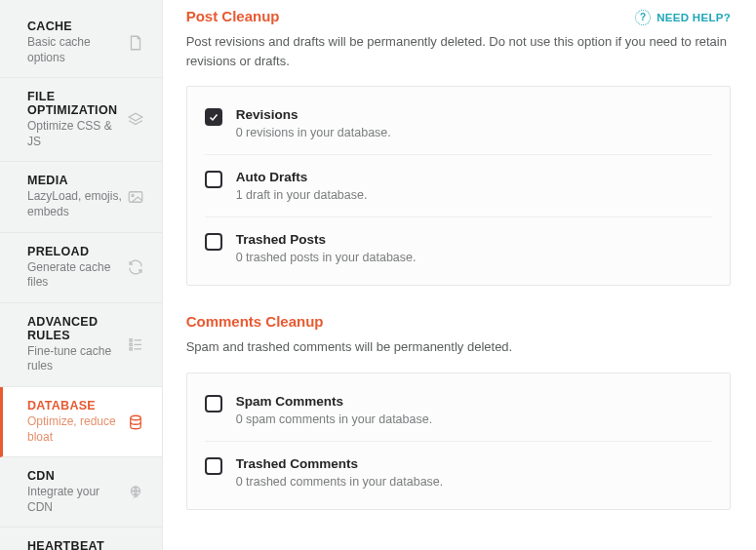 This screenshot has height=550, width=756. What do you see at coordinates (458, 472) in the screenshot?
I see `option-trashed-comments: Trashed Comments 0 trashed comments in y…` at bounding box center [458, 472].